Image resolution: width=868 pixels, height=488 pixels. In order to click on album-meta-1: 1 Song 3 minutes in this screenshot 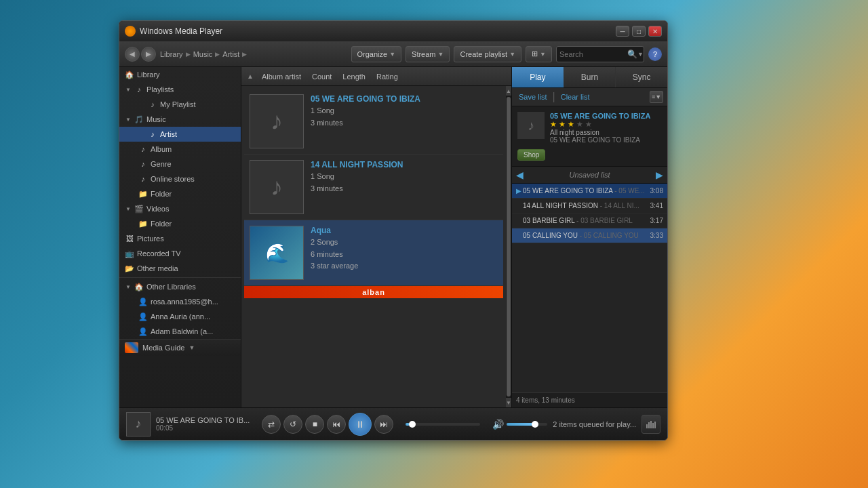, I will do `click(404, 117)`.